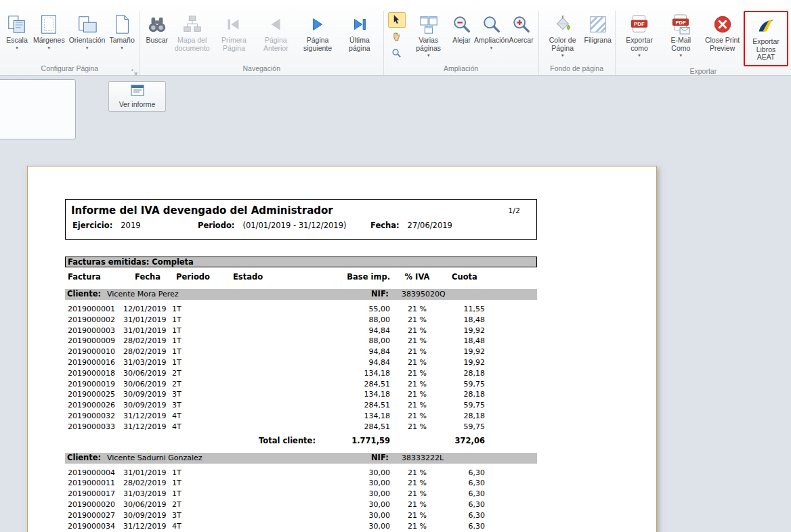 This screenshot has height=532, width=791. Describe the element at coordinates (360, 37) in the screenshot. I see `ultima-pagina-button: Última página` at that location.